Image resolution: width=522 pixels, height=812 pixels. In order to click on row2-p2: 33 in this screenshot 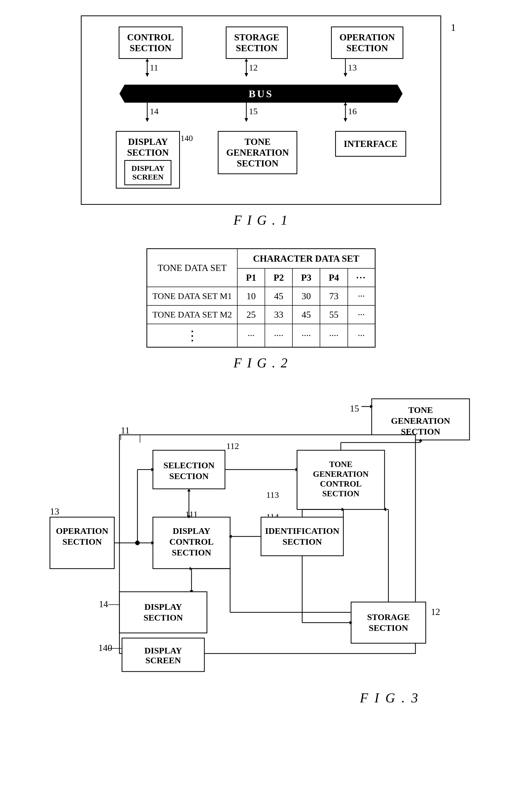, I will do `click(279, 315)`.